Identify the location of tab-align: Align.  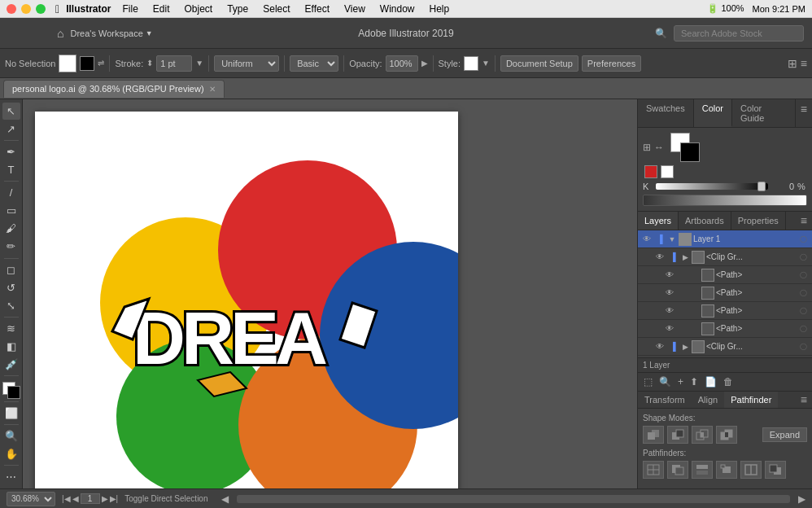
(708, 400).